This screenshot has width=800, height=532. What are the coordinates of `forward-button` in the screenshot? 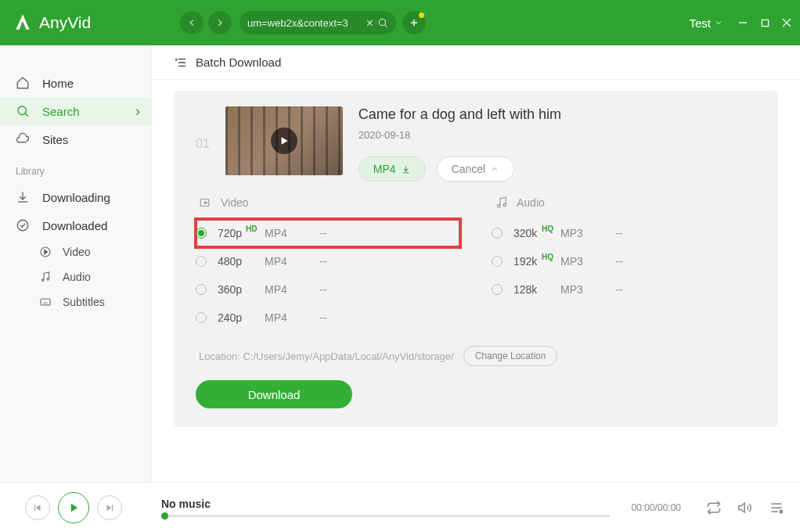 It's located at (220, 23).